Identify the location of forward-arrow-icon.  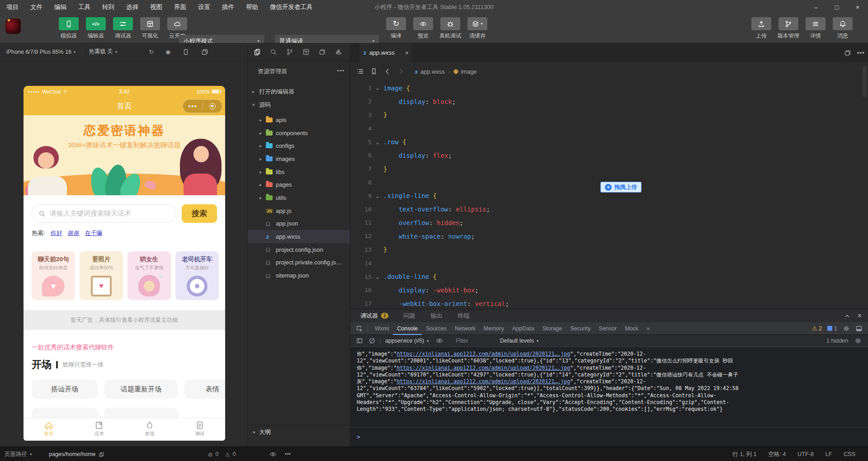
(401, 71).